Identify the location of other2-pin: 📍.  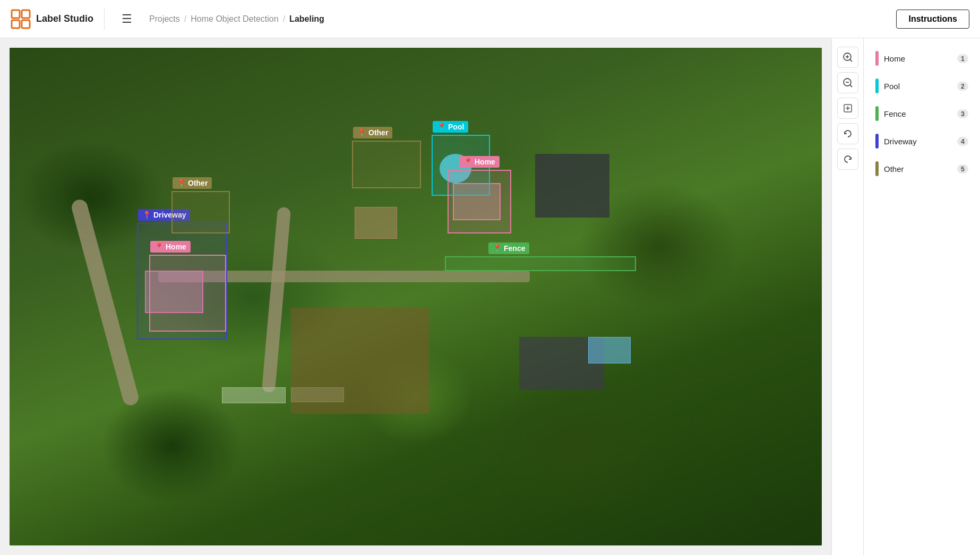
(362, 133).